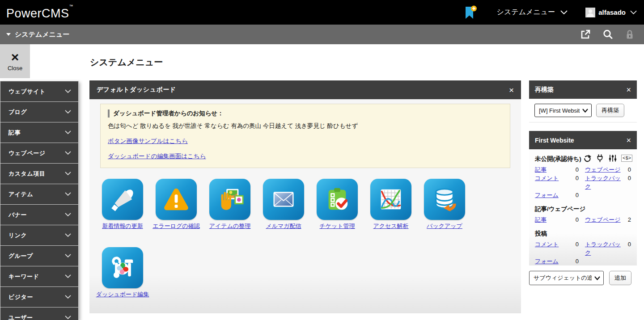 This screenshot has width=644, height=320. Describe the element at coordinates (39, 112) in the screenshot. I see `sidebar-item-blog: ブログ` at that location.